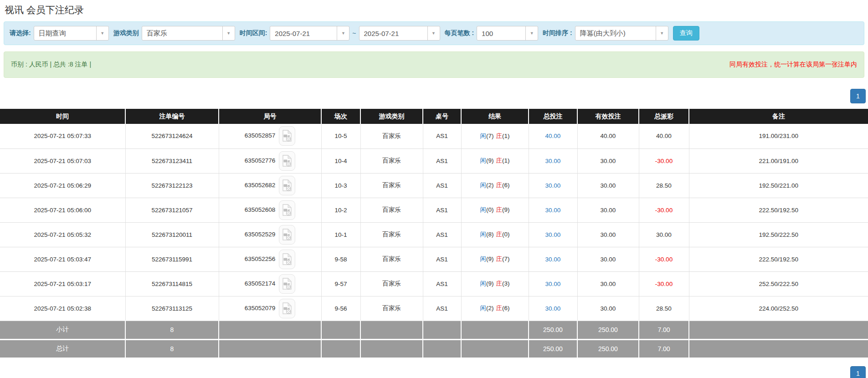  Describe the element at coordinates (434, 330) in the screenshot. I see `subtotal-row: 小计 8 250.00 250.00 7.00` at that location.